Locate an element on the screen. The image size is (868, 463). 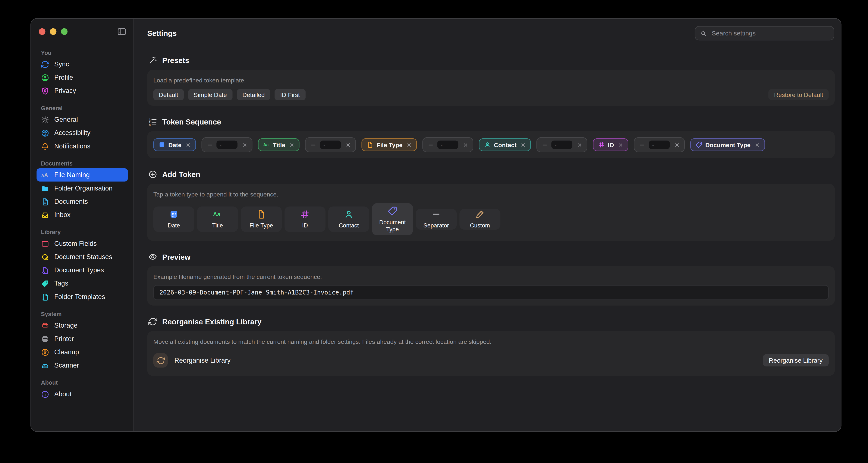
sidebar-item-cleanup: Cleanup is located at coordinates (82, 352).